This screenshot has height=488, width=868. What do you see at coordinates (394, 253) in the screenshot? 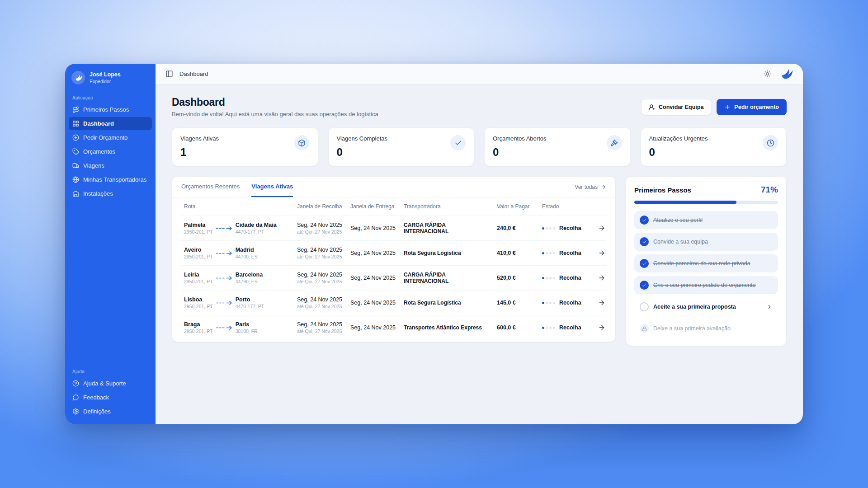
I see `trip-row: Aveiro 2950-201, PT Madrid 44700, ES Seg…` at bounding box center [394, 253].